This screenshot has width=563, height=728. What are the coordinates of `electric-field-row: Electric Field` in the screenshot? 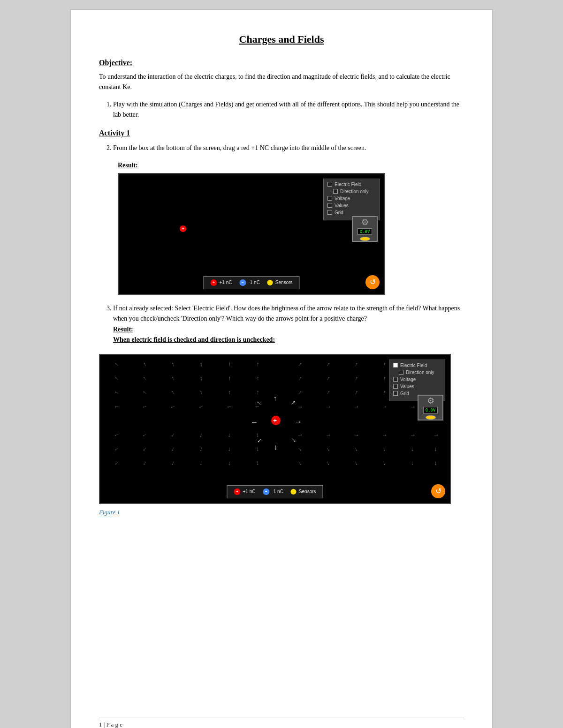 It's located at (351, 185).